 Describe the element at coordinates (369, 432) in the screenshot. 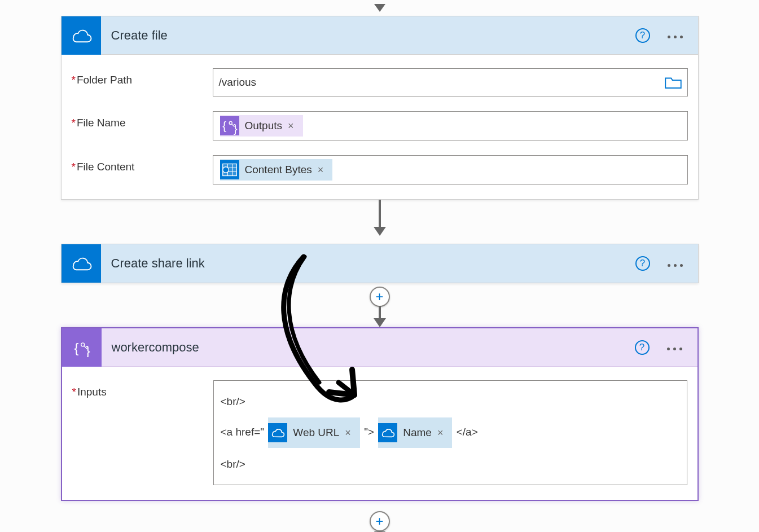

I see `code-text: ">` at that location.